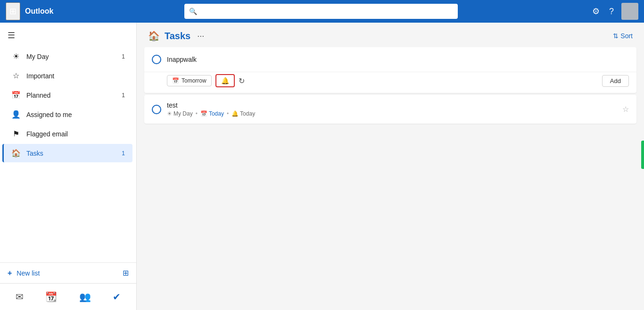 This screenshot has width=644, height=310. I want to click on task-test-main: test ☀ My Day • 📅 Today •, so click(390, 109).